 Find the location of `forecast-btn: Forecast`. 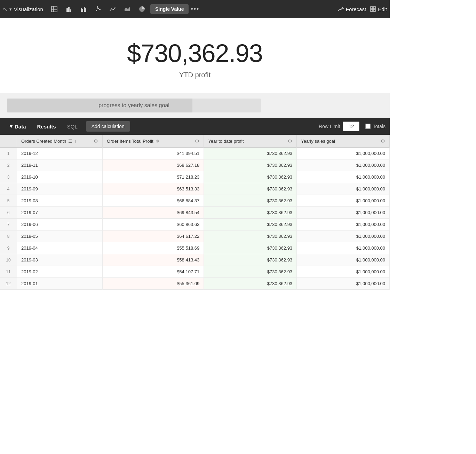

forecast-btn: Forecast is located at coordinates (352, 9).